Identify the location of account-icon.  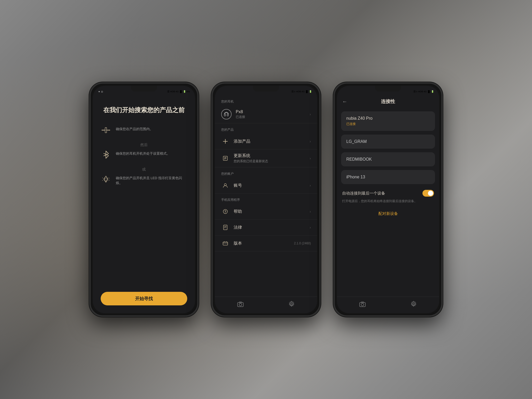
(225, 185).